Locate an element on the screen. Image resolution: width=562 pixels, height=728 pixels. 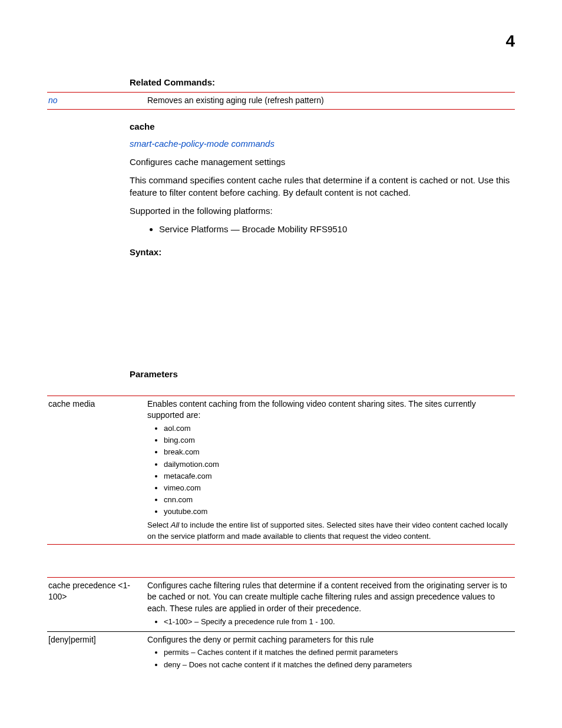
list-item: metacafe.com is located at coordinates (338, 476).